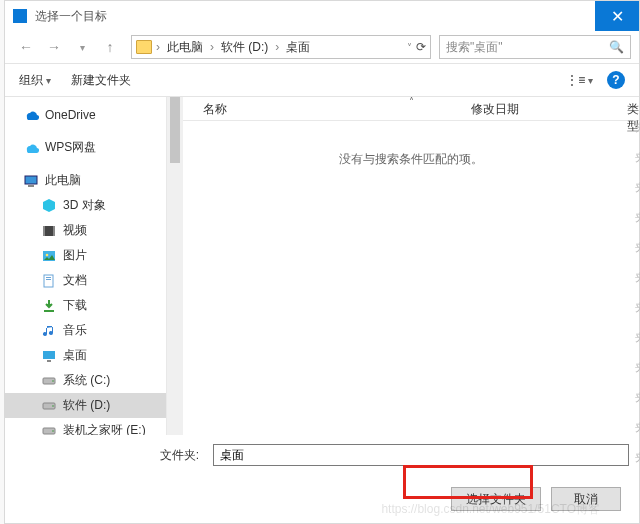 The height and width of the screenshot is (524, 640). What do you see at coordinates (86, 148) in the screenshot?
I see `nav-item-1: WPS网盘` at bounding box center [86, 148].